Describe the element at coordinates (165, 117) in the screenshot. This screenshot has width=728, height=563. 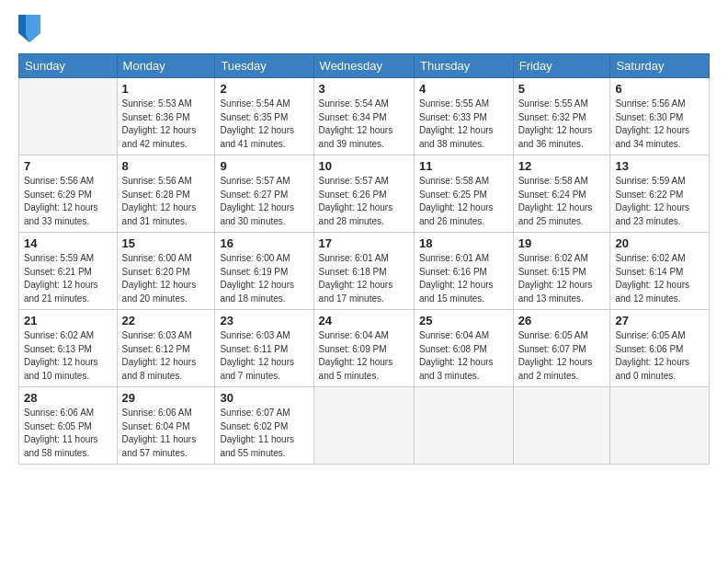
I see `calendar-cell: 1Sunrise: 5:53 AMSunset: 6:36 PMDaylight…` at that location.